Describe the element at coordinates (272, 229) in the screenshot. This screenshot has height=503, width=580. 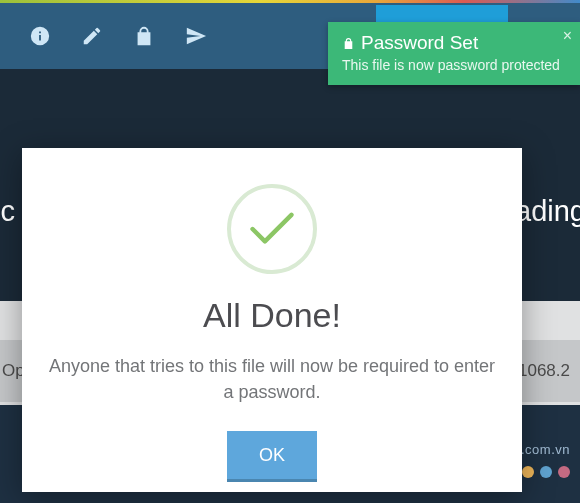
I see `check-icon` at that location.